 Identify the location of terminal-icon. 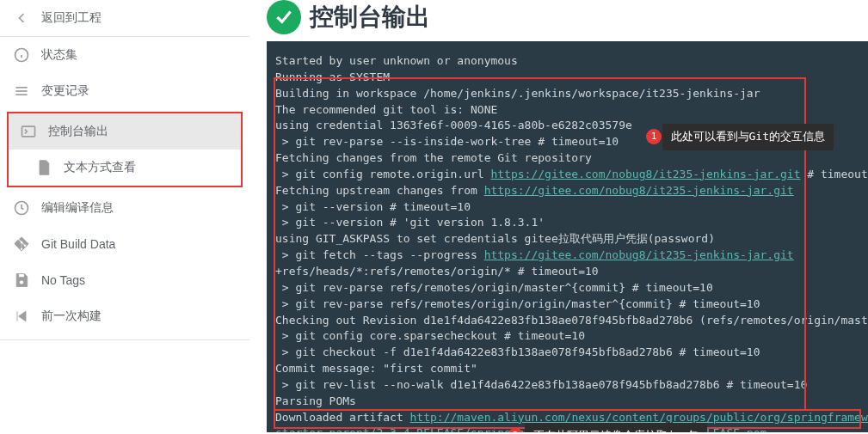
(28, 131).